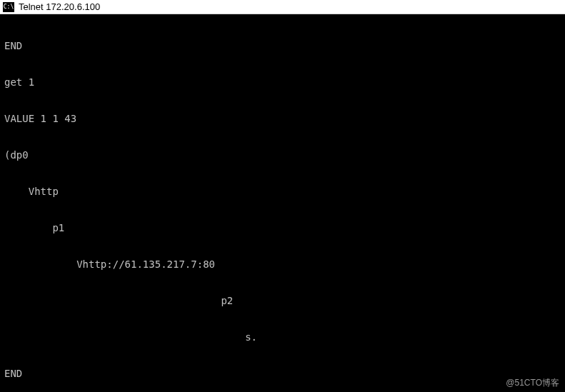 The width and height of the screenshot is (565, 392). I want to click on cmd-icon: C:\, so click(9, 7).